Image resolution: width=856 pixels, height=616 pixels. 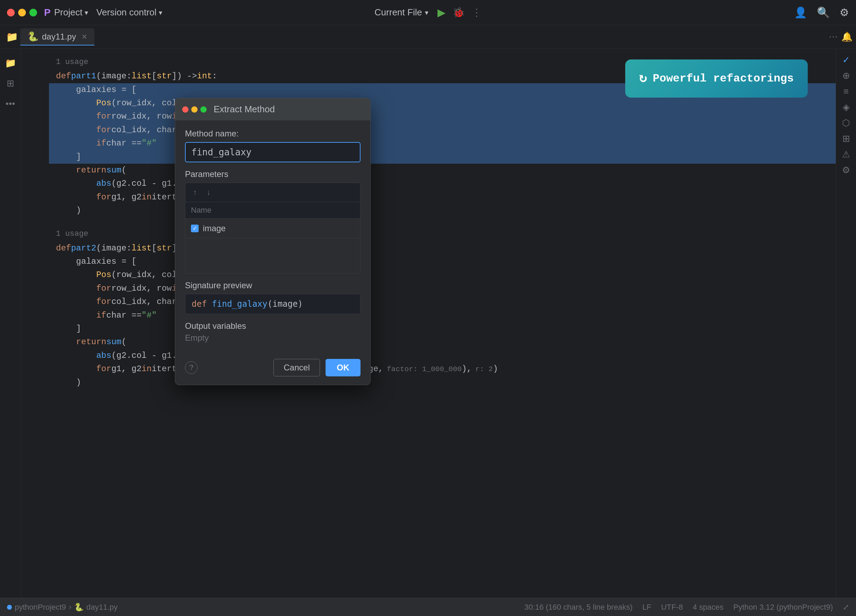 I want to click on params-down-button: ↓, so click(x=208, y=192).